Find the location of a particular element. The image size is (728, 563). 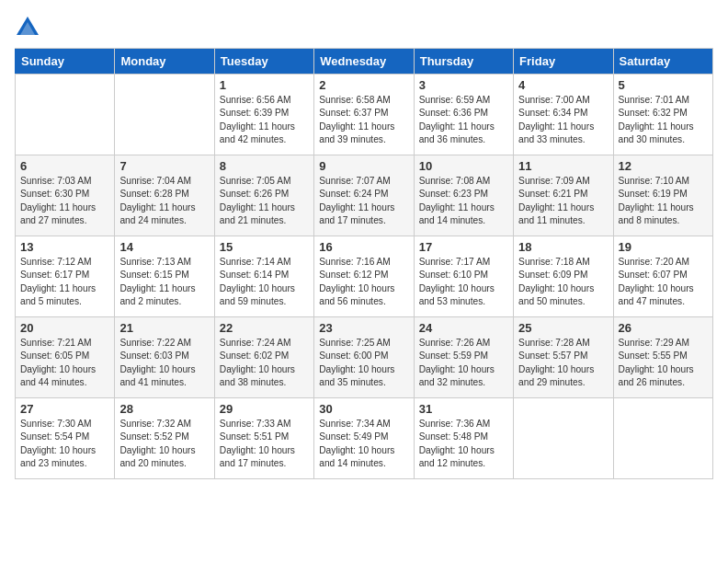

calendar-week-row: 1Sunrise: 6:56 AM Sunset: 6:39 PM Daylig… is located at coordinates (364, 115).